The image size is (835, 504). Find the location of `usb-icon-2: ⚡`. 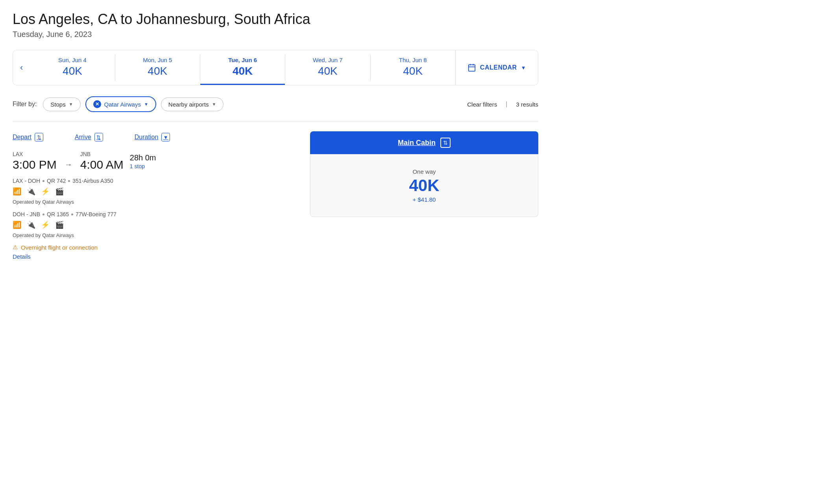

usb-icon-2: ⚡ is located at coordinates (45, 225).